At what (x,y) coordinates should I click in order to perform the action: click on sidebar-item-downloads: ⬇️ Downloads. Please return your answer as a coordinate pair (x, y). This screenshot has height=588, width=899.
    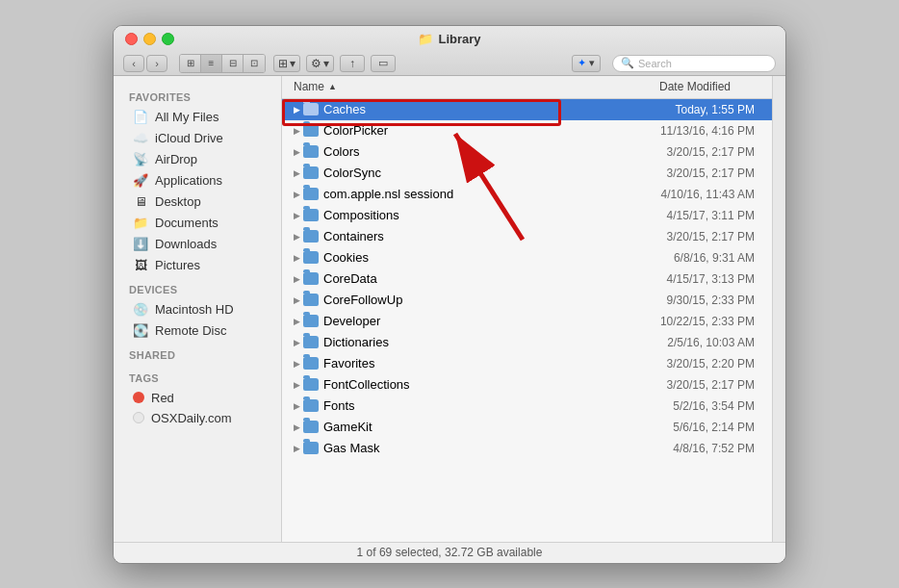
    Looking at the image, I should click on (197, 244).